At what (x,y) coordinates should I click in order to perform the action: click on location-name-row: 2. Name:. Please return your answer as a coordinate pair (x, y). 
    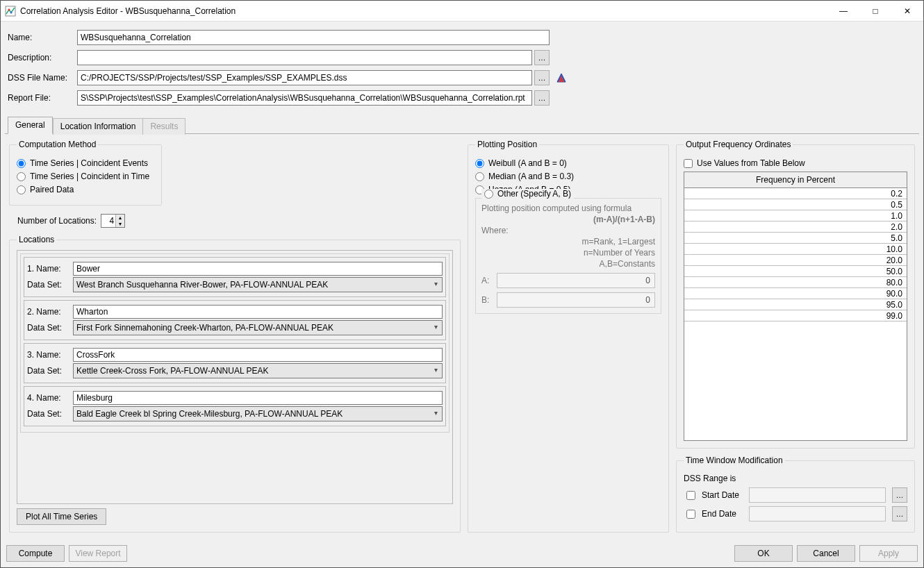
    Looking at the image, I should click on (235, 312).